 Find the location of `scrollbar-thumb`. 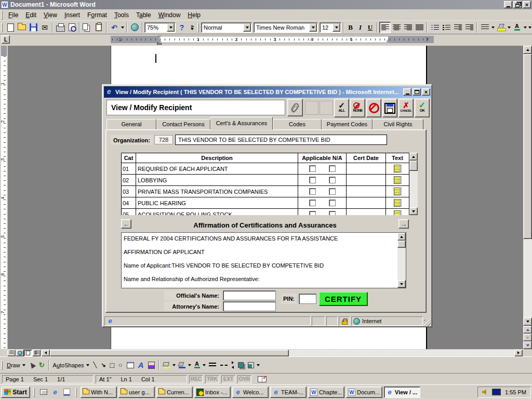

scrollbar-thumb is located at coordinates (414, 166).